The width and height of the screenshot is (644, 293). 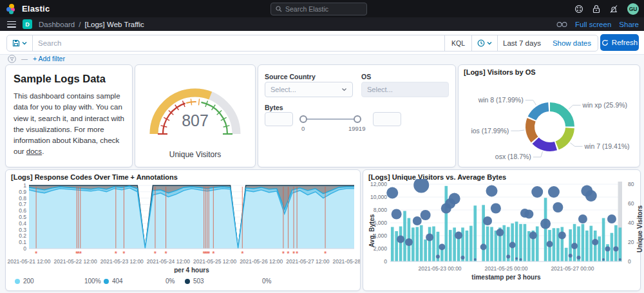 I want to click on legend-item-503: 503, so click(x=194, y=281).